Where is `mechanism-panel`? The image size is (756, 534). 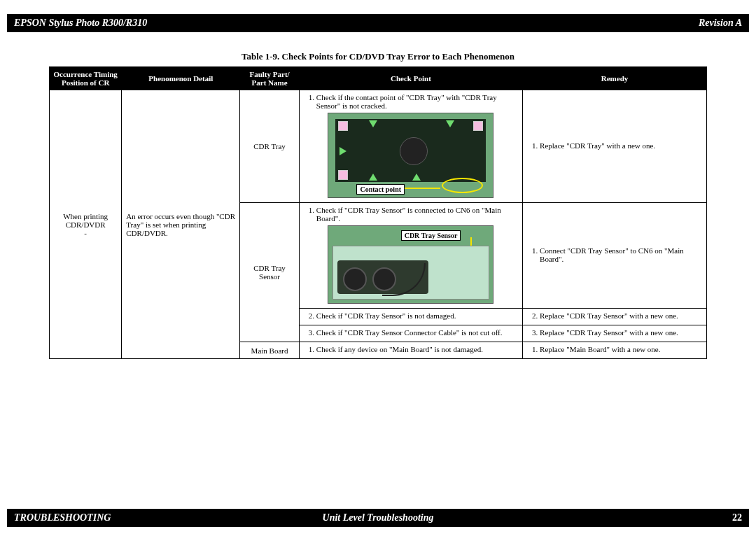 mechanism-panel is located at coordinates (411, 273).